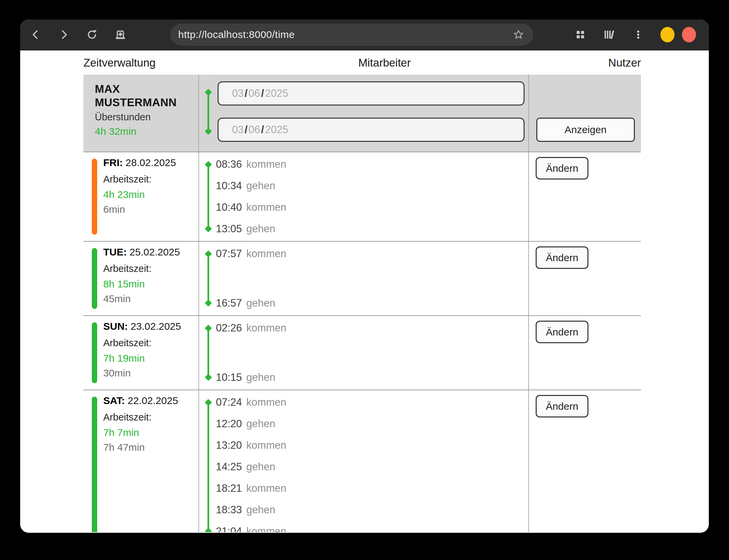 Image resolution: width=729 pixels, height=560 pixels. Describe the element at coordinates (372, 377) in the screenshot. I see `time-entry: 10:15gehen` at that location.